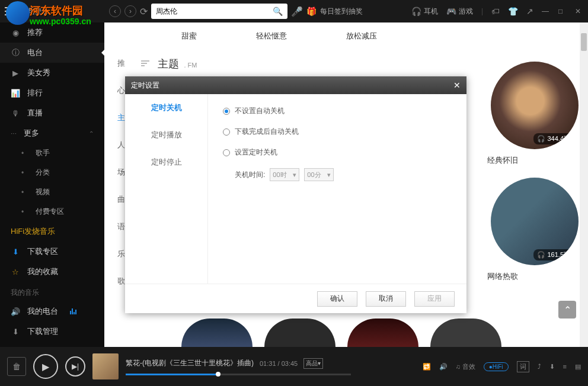  What do you see at coordinates (189, 36) in the screenshot?
I see `tag-sweet: 甜蜜` at bounding box center [189, 36].